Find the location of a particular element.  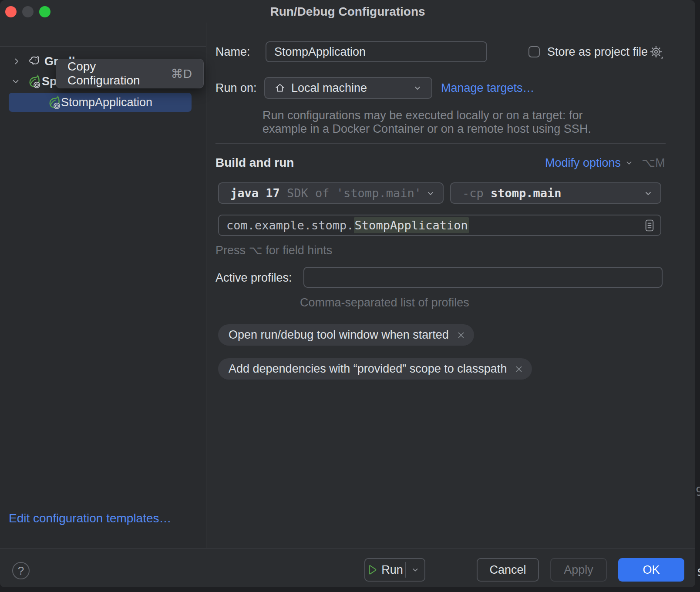

run-options-chevron-button is located at coordinates (415, 570).